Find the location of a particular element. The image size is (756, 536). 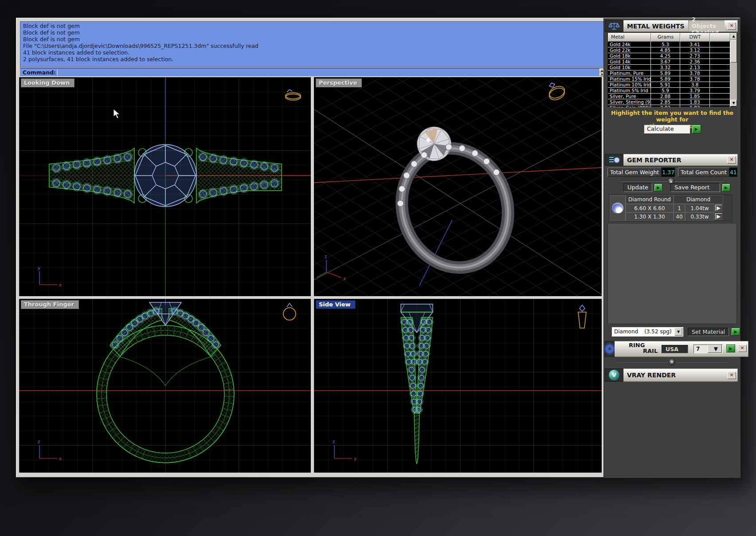

metal-row: Platinum 5% Irid5.93.79 is located at coordinates (669, 90).